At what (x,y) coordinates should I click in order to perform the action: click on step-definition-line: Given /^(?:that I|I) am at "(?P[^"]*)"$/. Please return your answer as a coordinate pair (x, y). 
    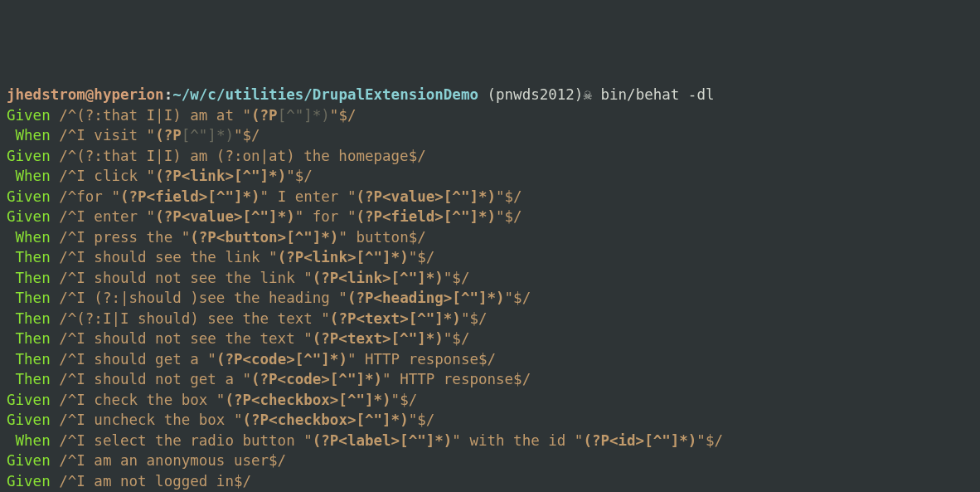
    Looking at the image, I should click on (490, 116).